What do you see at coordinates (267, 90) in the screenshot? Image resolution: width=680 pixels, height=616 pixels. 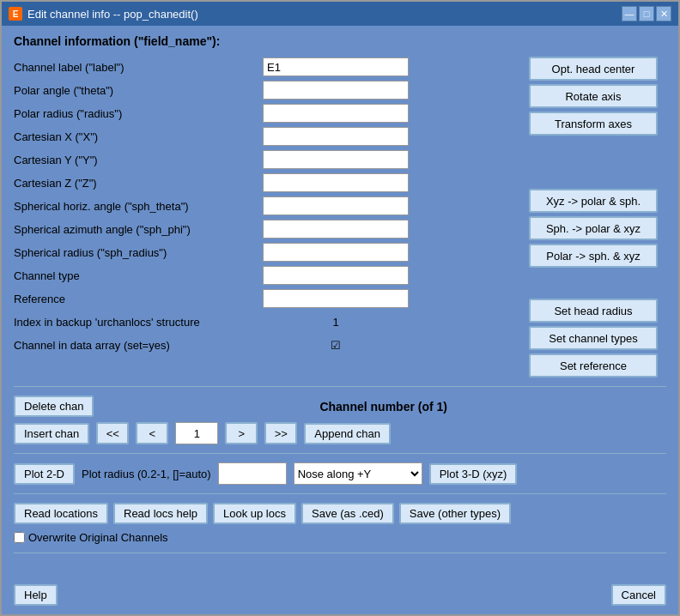 I see `form-row-theta: Polar angle ("theta")` at bounding box center [267, 90].